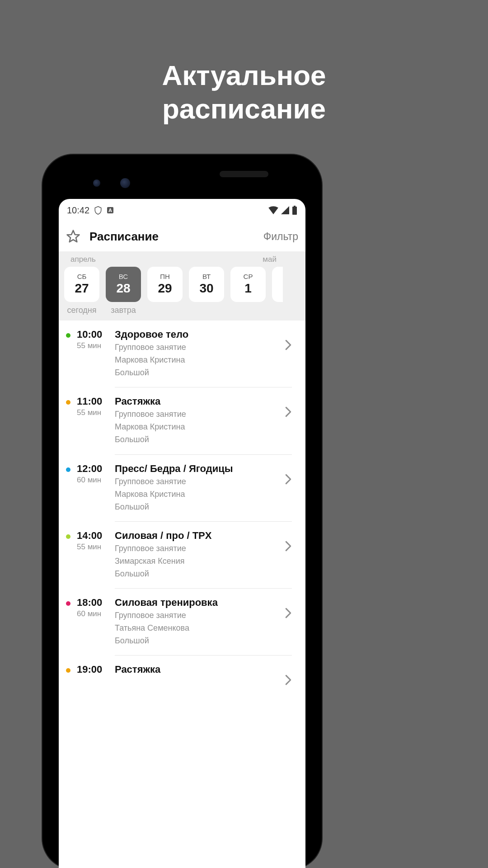 The height and width of the screenshot is (868, 488). What do you see at coordinates (285, 210) in the screenshot?
I see `cellular-icon` at bounding box center [285, 210].